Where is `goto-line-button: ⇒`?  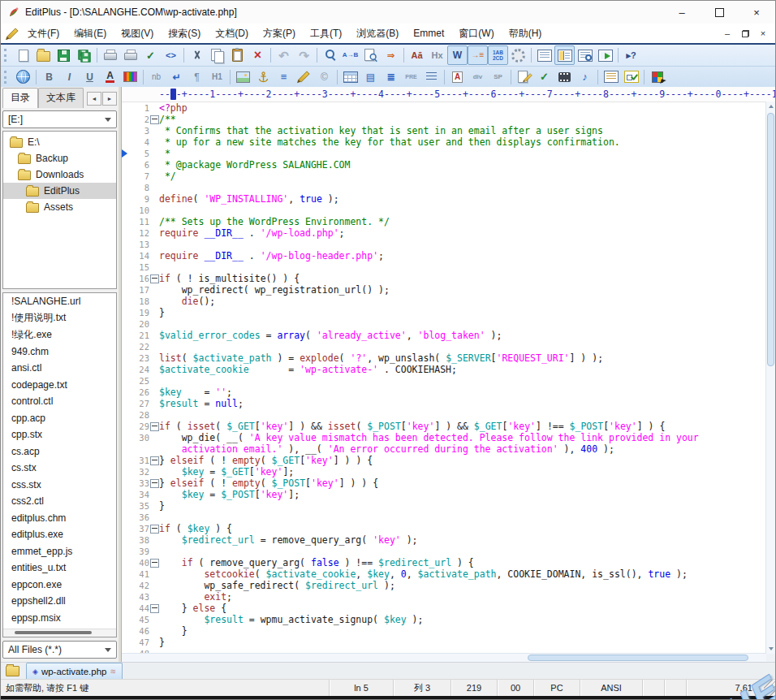 goto-line-button: ⇒ is located at coordinates (391, 55).